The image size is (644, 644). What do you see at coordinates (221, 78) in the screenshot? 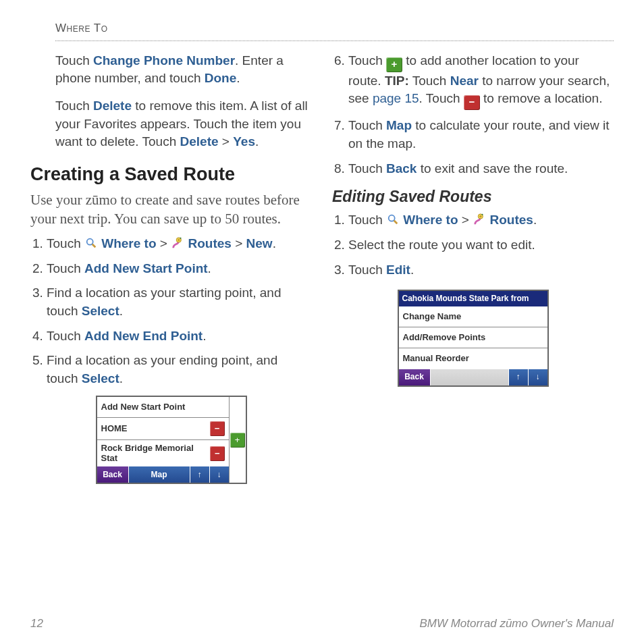
I see `ui-ref: Done` at bounding box center [221, 78].